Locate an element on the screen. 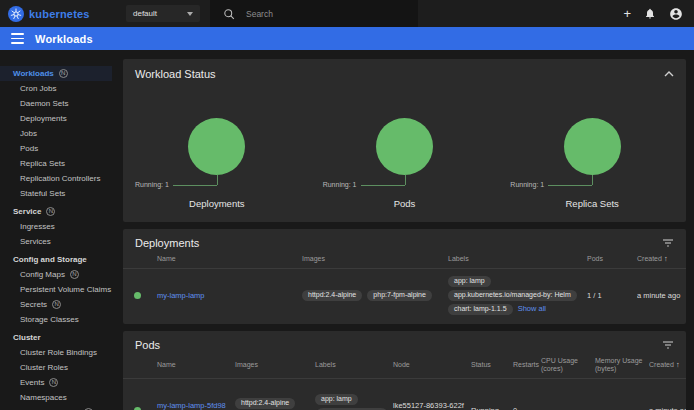  sidebar-item-pods: Pods is located at coordinates (56, 148).